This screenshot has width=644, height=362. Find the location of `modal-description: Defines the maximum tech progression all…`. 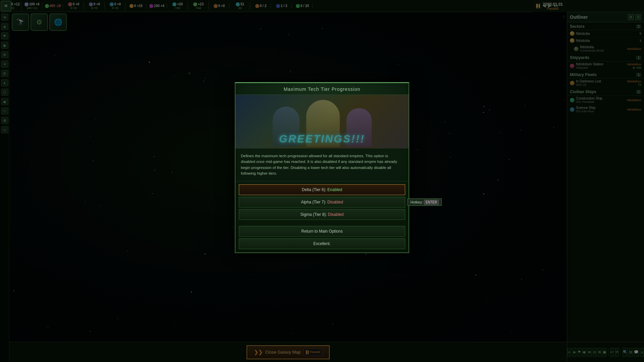

modal-description: Defines the maximum tech progression all… is located at coordinates (322, 165).